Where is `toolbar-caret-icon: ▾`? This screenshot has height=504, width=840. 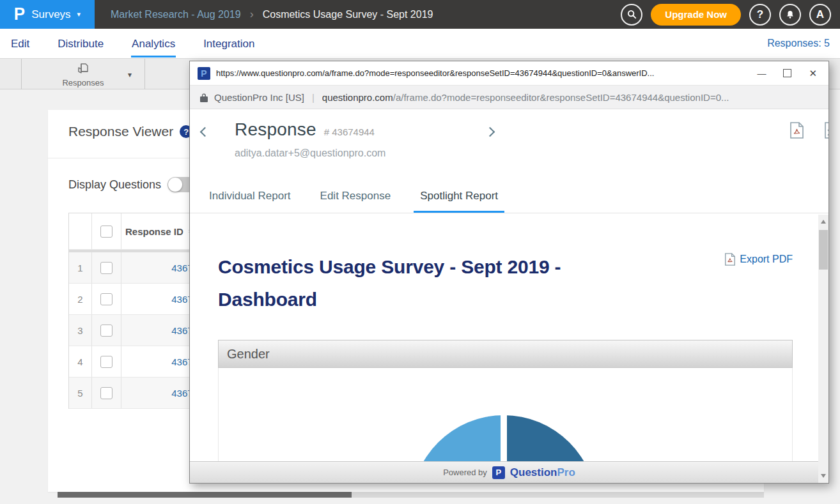 toolbar-caret-icon: ▾ is located at coordinates (130, 75).